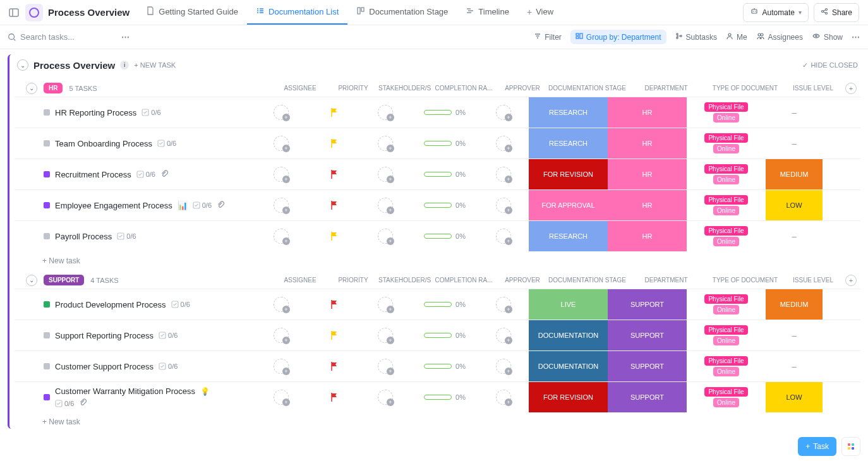  I want to click on task-name: Support Reporting Process, so click(104, 336).